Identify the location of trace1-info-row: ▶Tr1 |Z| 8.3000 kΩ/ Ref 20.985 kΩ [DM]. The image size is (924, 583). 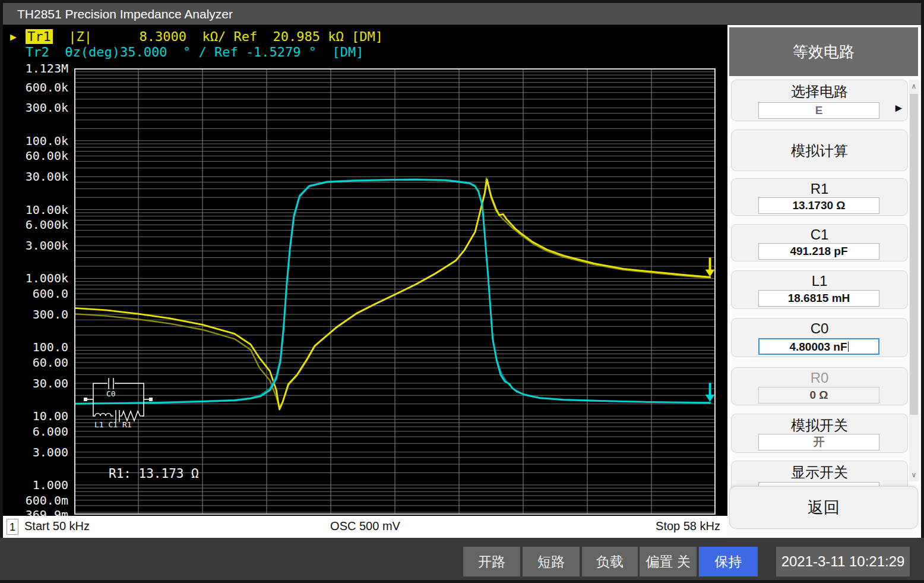
(197, 37).